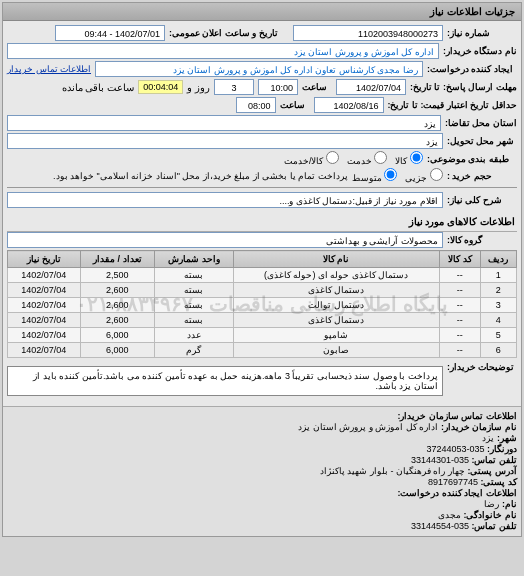  I want to click on fax-label: تلفن تماس:, so click(495, 460).